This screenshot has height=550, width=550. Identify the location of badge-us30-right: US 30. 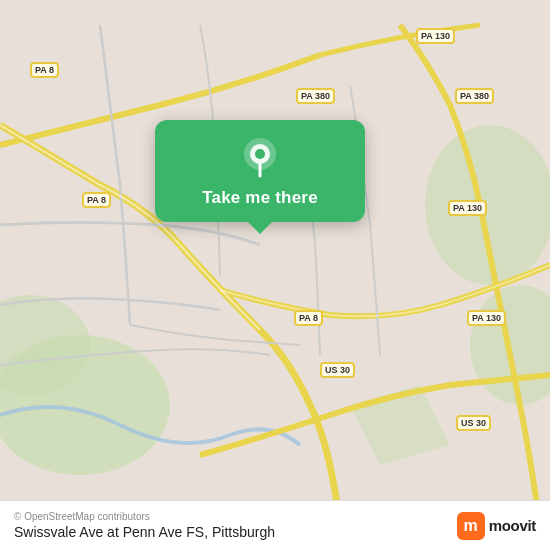
(474, 423).